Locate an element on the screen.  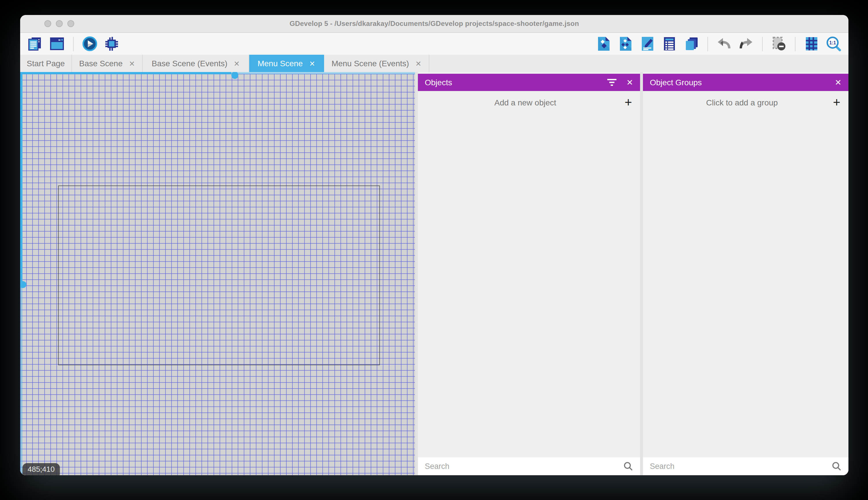
tab-label: Menu Scene is located at coordinates (280, 63).